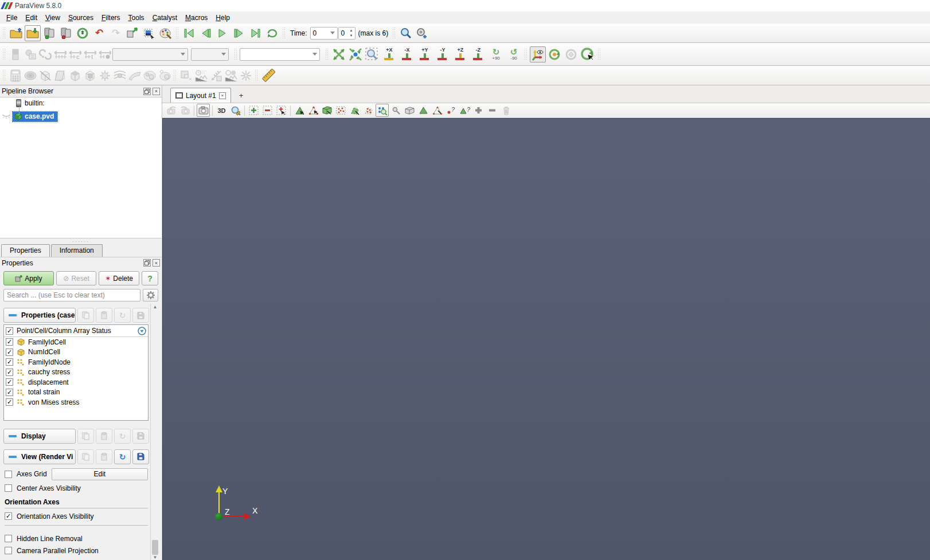 Image resolution: width=930 pixels, height=560 pixels. Describe the element at coordinates (341, 110) in the screenshot. I see `select-points-through-icon` at that location.